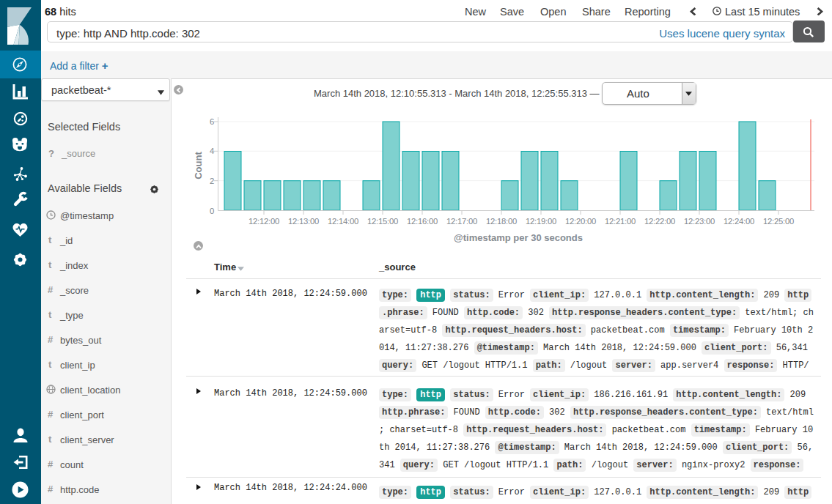  Describe the element at coordinates (581, 221) in the screenshot. I see `svg-text: 12:20:00` at that location.